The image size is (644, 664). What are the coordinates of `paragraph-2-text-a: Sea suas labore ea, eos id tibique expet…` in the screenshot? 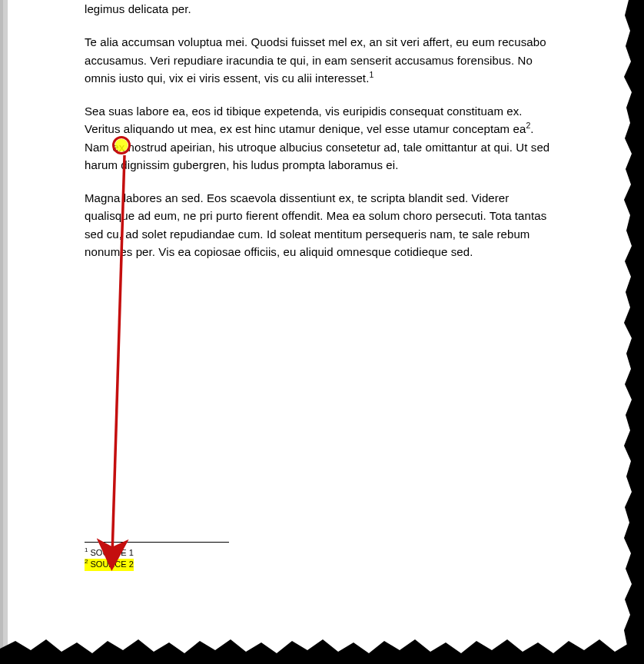 It's located at (305, 120).